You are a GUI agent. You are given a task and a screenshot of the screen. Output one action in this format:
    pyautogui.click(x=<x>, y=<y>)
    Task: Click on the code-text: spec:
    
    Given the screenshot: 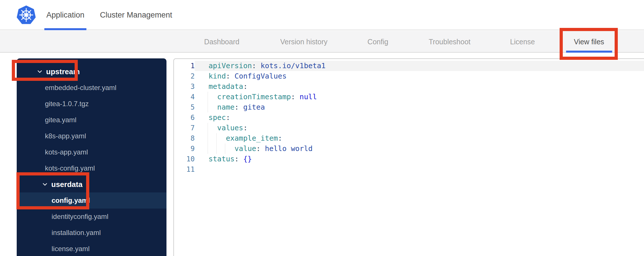 What is the action you would take?
    pyautogui.click(x=419, y=118)
    